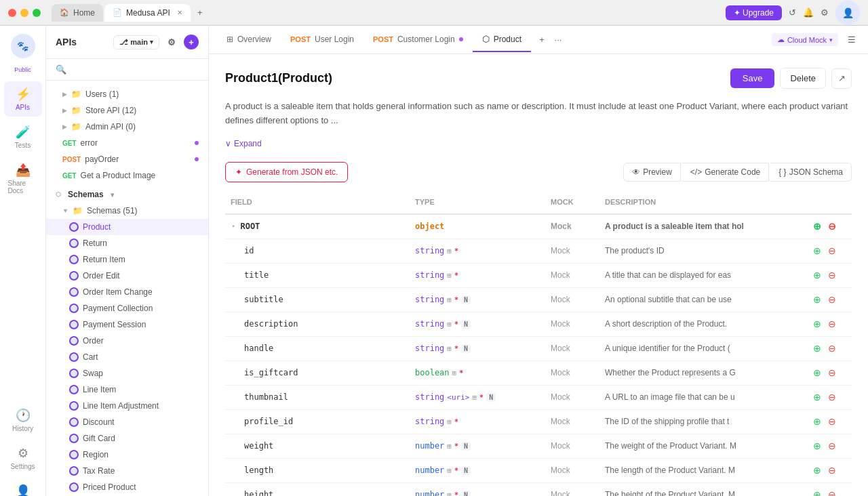 This screenshot has height=496, width=868. Describe the element at coordinates (127, 308) in the screenshot. I see `tree-item-payment-collection: Payment Collection` at that location.